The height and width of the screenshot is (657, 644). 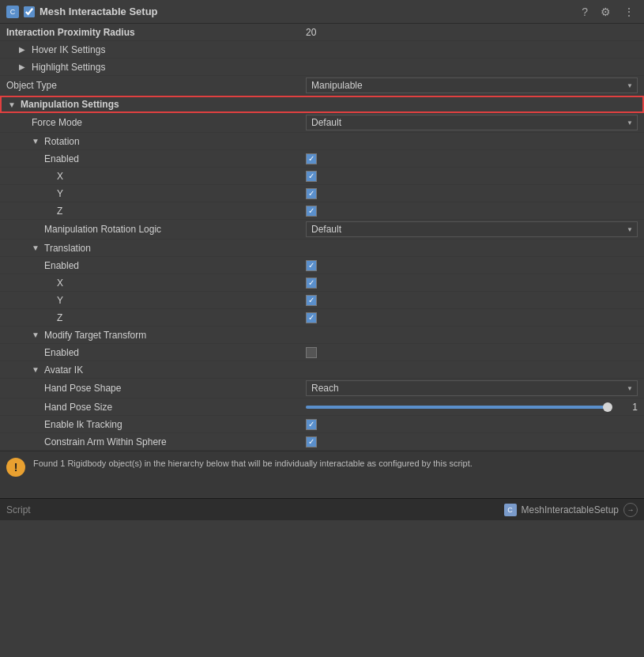 I want to click on avatar-ik-row: ▼ Avatar IK, so click(x=322, y=370).